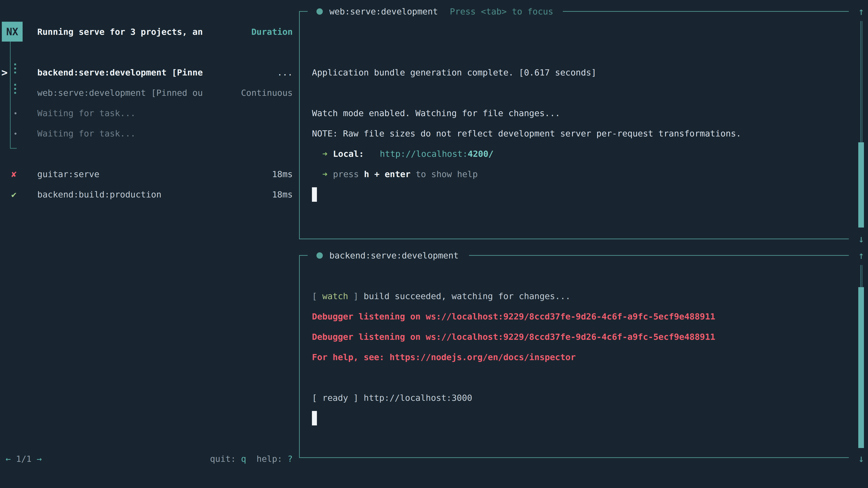 This screenshot has width=868, height=488. I want to click on scroll-down-icon: ↓, so click(861, 459).